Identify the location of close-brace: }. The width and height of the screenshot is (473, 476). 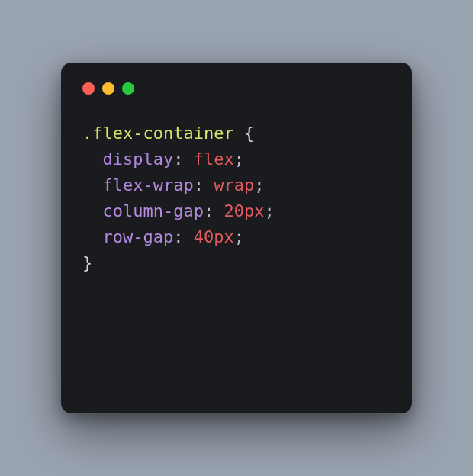
(87, 262).